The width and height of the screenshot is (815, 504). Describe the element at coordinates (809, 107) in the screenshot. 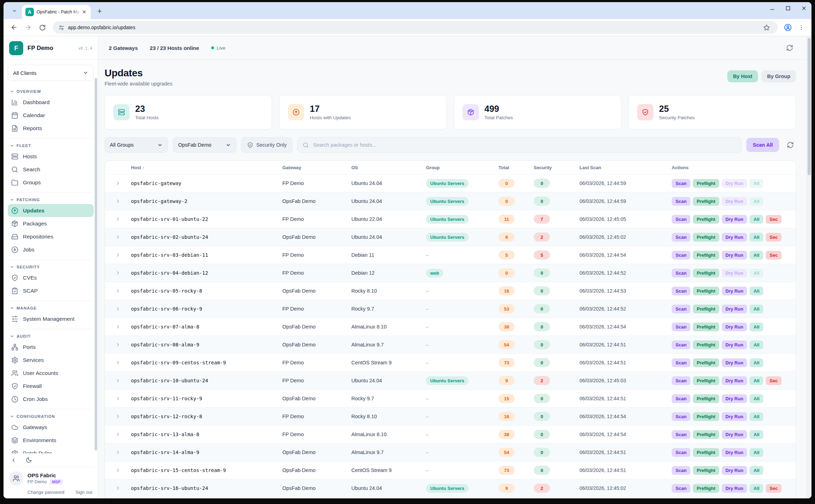

I see `page-scrollbar-thumb` at that location.